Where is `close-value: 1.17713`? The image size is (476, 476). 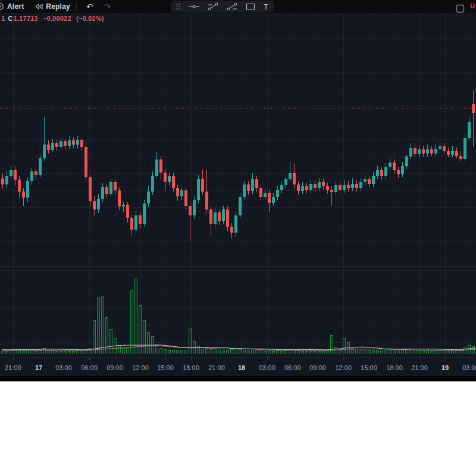 close-value: 1.17713 is located at coordinates (25, 18).